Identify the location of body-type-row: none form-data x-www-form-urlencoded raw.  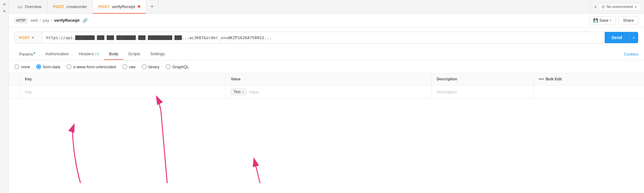
(326, 67).